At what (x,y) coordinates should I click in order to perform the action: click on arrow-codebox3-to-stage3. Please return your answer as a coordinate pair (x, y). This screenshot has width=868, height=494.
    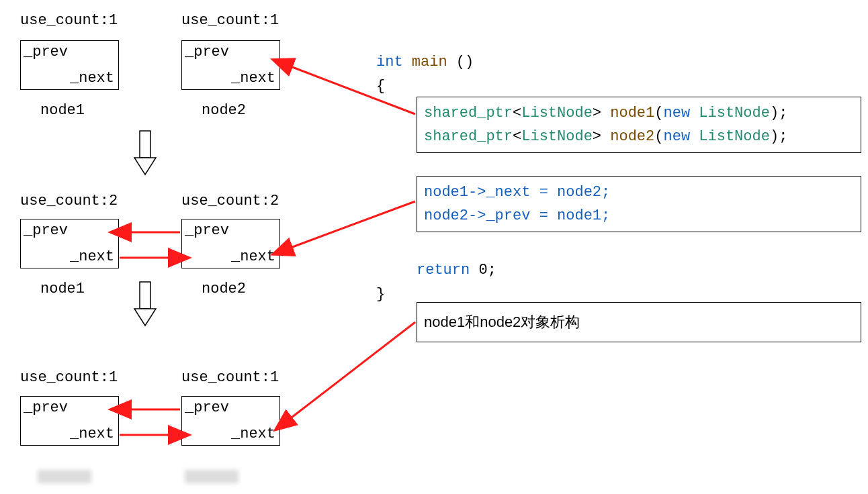
    Looking at the image, I should click on (352, 370).